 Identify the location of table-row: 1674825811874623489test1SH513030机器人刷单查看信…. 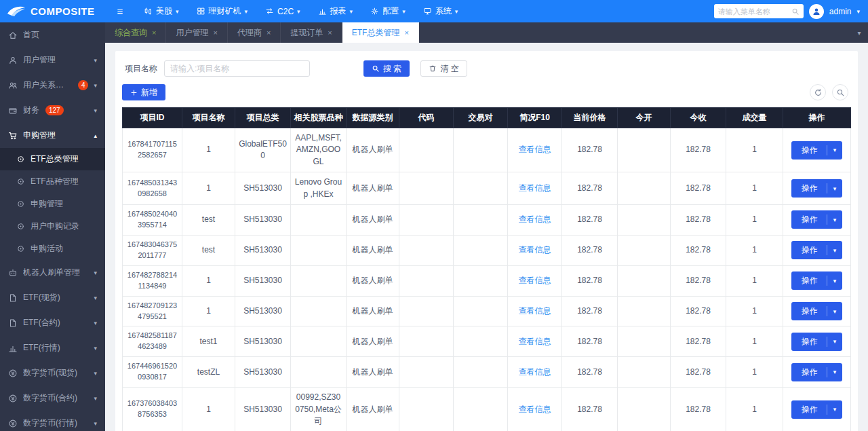
(487, 342).